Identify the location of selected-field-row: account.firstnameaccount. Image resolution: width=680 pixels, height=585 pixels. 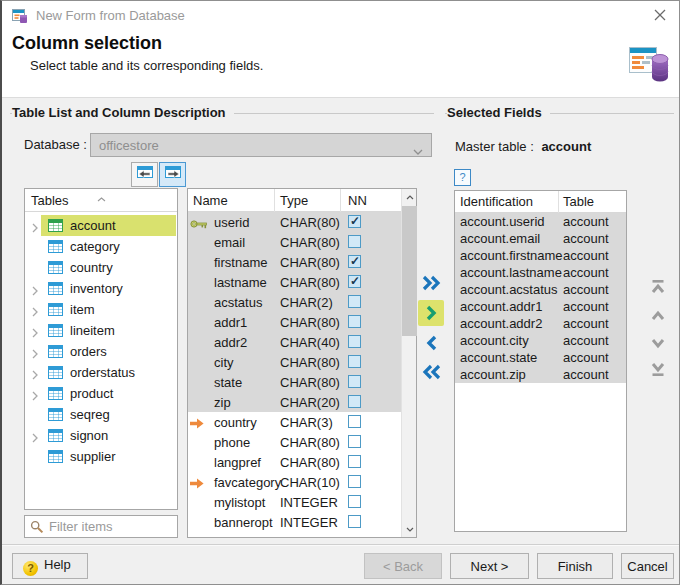
(540, 256).